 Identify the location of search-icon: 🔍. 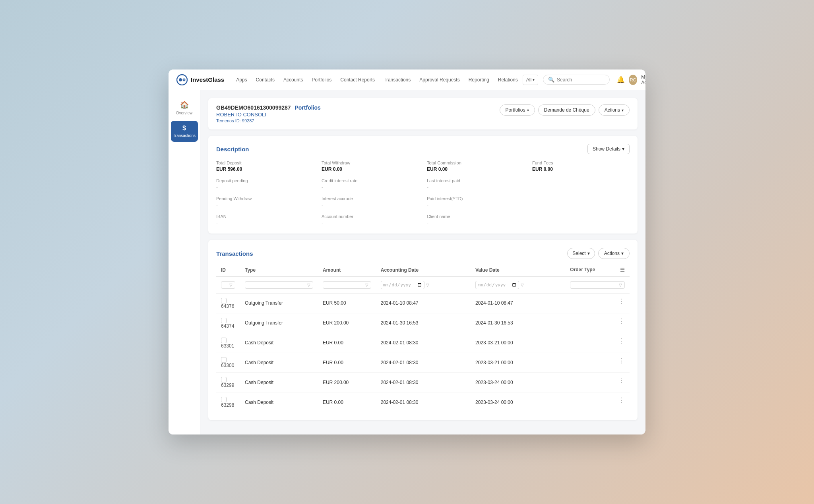
(551, 79).